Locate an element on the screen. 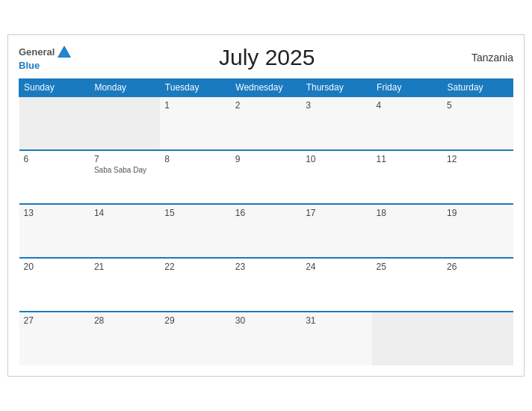 The height and width of the screenshot is (411, 532). day-number: 24 is located at coordinates (336, 267).